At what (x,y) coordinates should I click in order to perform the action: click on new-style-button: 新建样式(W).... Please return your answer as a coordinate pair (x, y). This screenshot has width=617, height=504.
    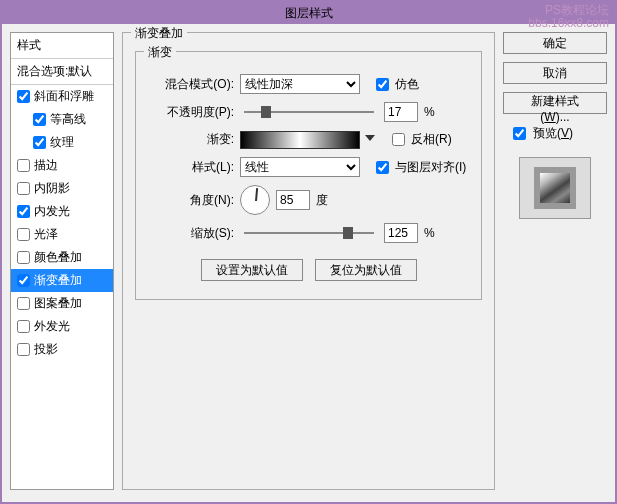
    Looking at the image, I should click on (555, 103).